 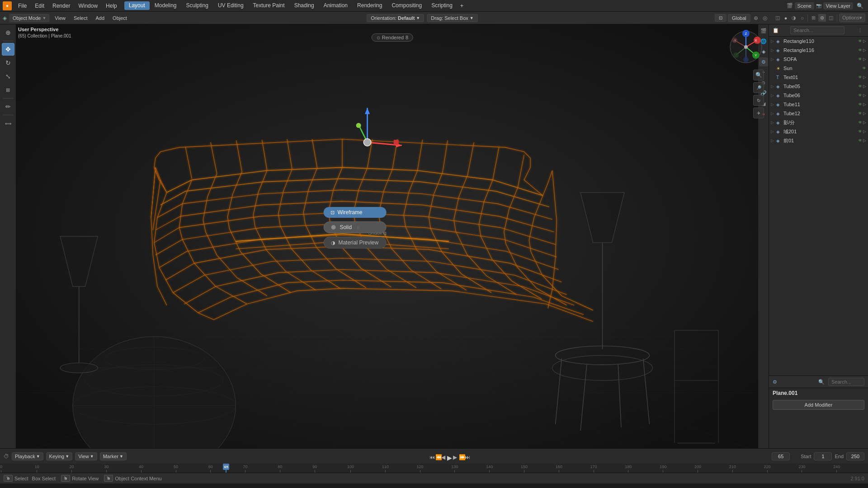 I want to click on outliner-item: ☀ Sun 👁, so click(x=818, y=68).